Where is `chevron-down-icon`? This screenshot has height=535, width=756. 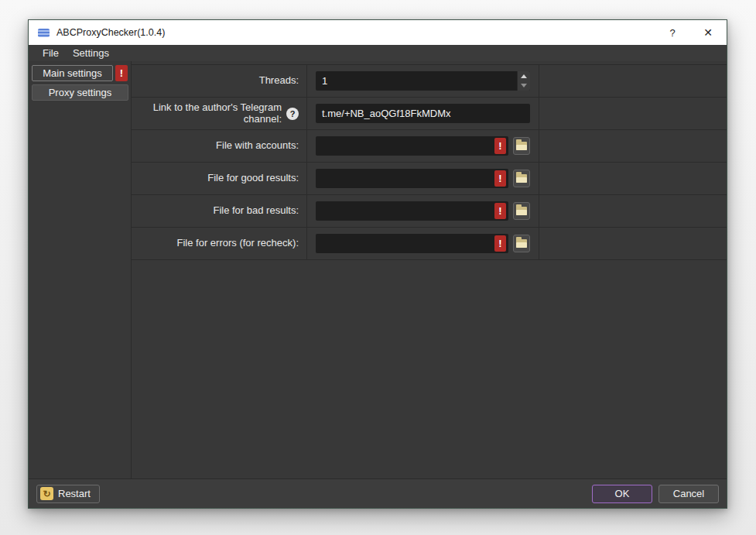 chevron-down-icon is located at coordinates (524, 85).